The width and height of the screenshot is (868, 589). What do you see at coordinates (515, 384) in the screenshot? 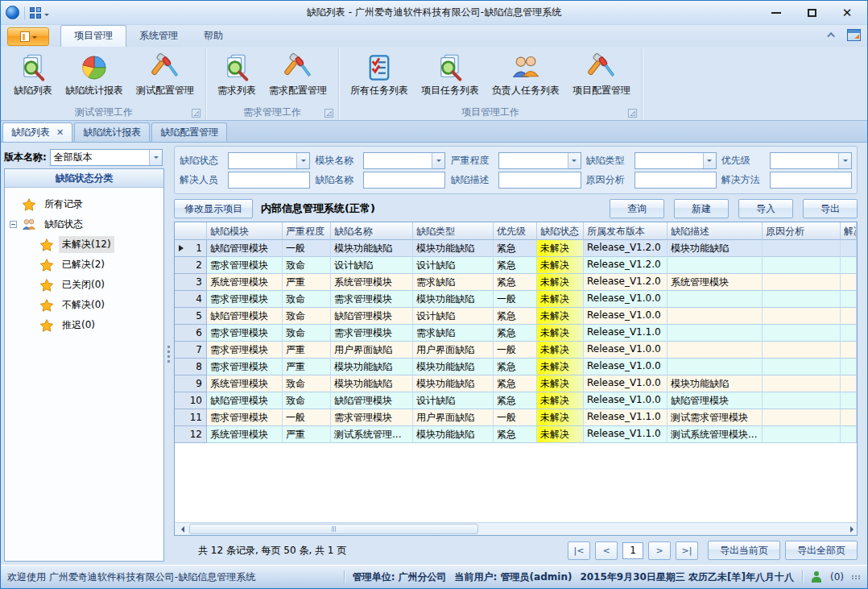
I see `table-row: 9系统管理模块致命模块功能缺陷模块功能缺陷紧急未解决Release_V1.0.0…` at bounding box center [515, 384].